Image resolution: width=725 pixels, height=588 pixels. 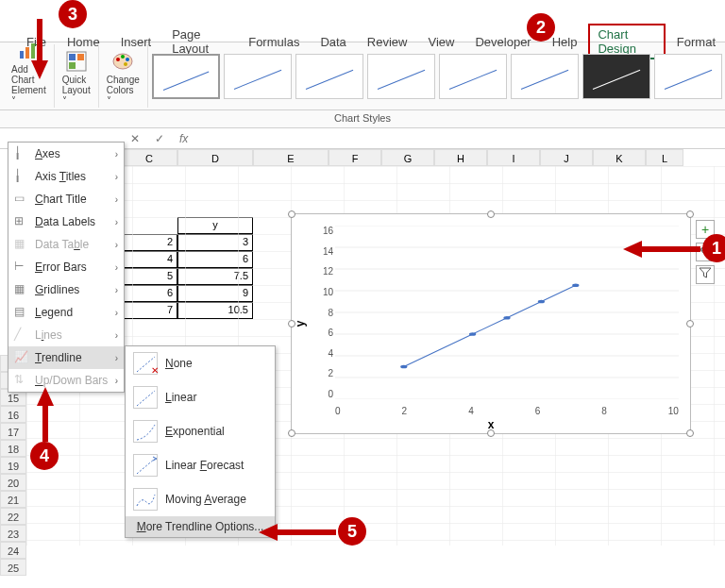 I want to click on trendline-linear-forecast: Linear Forecast, so click(x=200, y=465).